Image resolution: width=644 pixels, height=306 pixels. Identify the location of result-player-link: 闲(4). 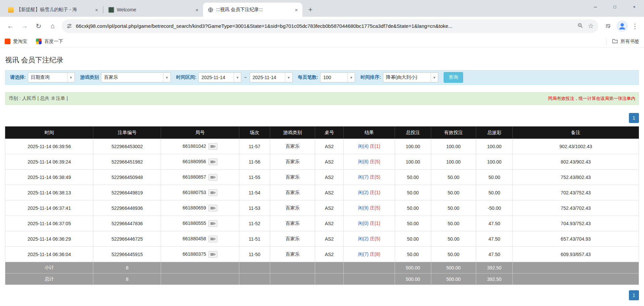
(363, 146).